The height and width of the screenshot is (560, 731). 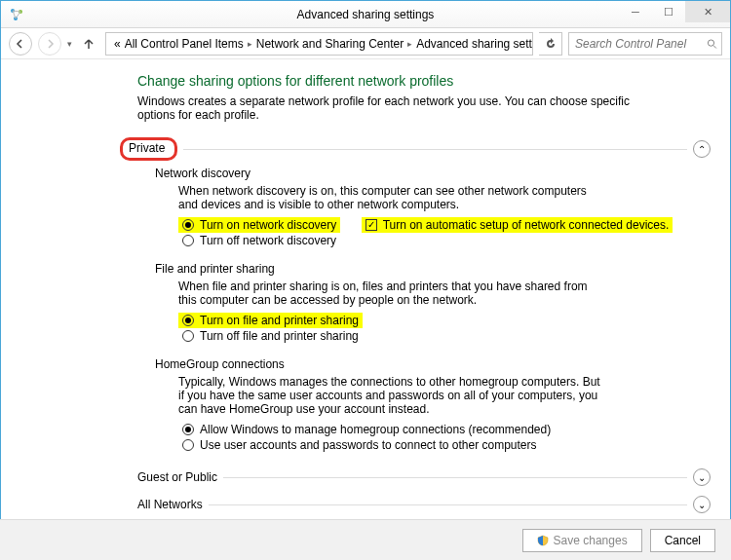 I want to click on radio-network-discovery-off: Turn off network discovery, so click(x=444, y=241).